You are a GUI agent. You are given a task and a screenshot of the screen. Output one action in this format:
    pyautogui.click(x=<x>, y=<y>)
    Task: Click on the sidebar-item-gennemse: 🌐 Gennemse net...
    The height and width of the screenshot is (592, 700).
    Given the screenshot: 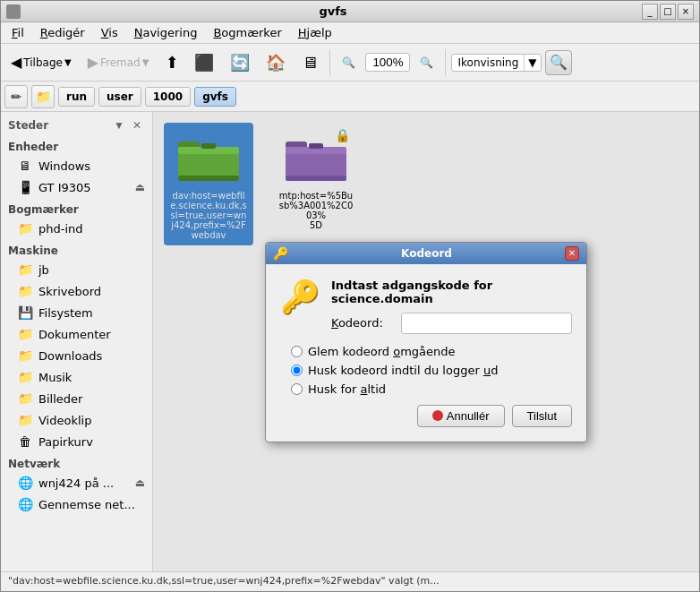 What is the action you would take?
    pyautogui.click(x=77, y=504)
    